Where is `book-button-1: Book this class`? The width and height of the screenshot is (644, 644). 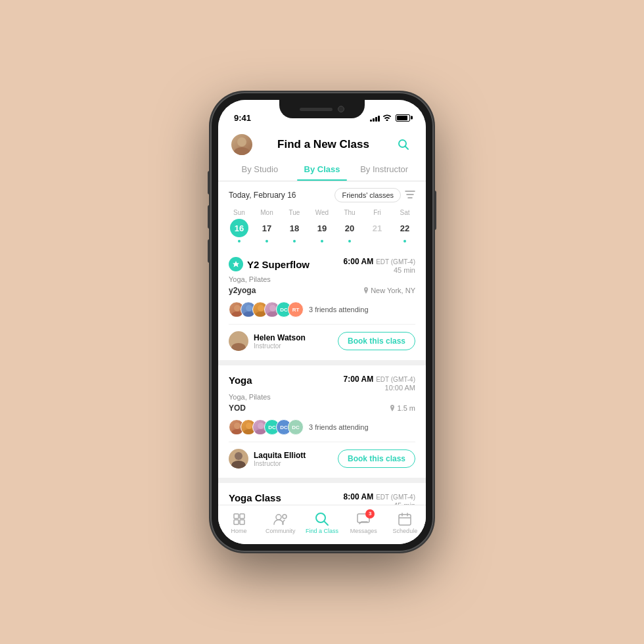 book-button-1: Book this class is located at coordinates (377, 341).